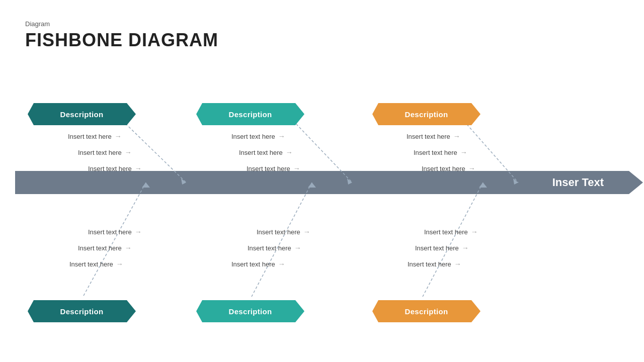 The height and width of the screenshot is (362, 644). I want to click on fishbone-spine: Inser Text, so click(322, 183).